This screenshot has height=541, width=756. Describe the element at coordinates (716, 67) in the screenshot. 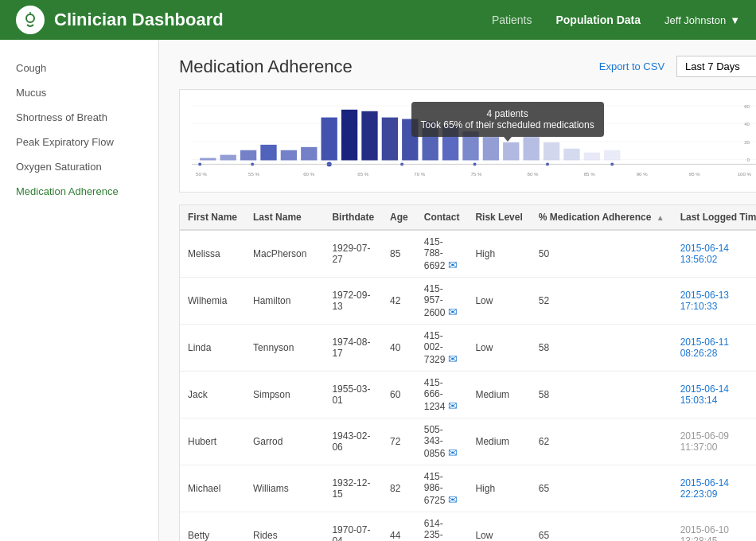

I see `date-filter-wrapper: Last 7 Days Last 30 Days Last 90 Days` at that location.